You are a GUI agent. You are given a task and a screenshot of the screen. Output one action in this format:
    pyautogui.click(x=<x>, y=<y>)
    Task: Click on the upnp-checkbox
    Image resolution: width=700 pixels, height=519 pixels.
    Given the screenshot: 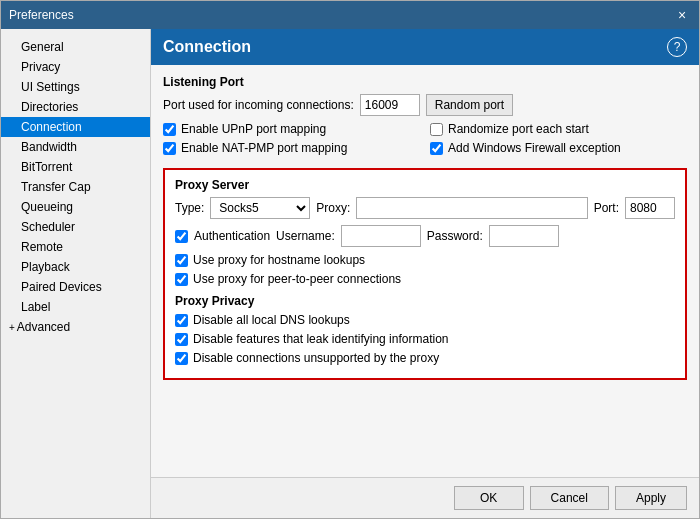 What is the action you would take?
    pyautogui.click(x=170, y=130)
    